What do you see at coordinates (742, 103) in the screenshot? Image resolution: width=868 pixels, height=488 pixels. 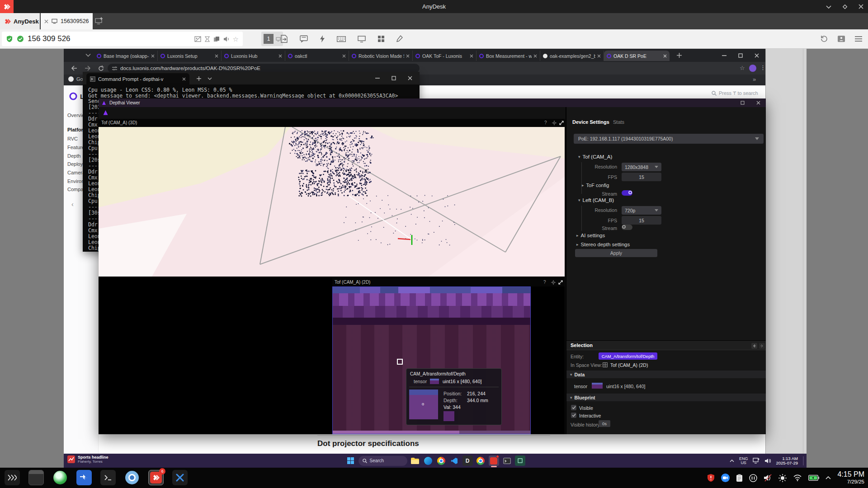 I see `viewer-maximize-icon` at bounding box center [742, 103].